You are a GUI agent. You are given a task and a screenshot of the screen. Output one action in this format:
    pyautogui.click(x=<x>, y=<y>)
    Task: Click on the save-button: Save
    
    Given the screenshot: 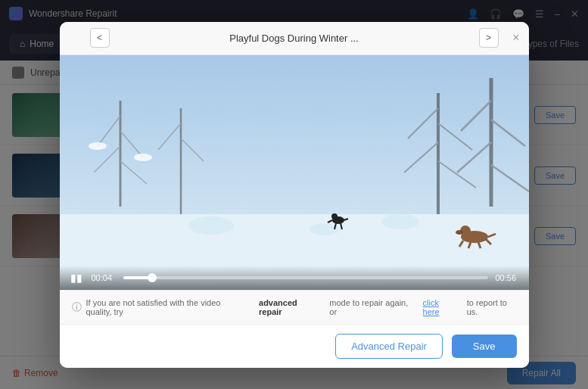 What is the action you would take?
    pyautogui.click(x=484, y=347)
    